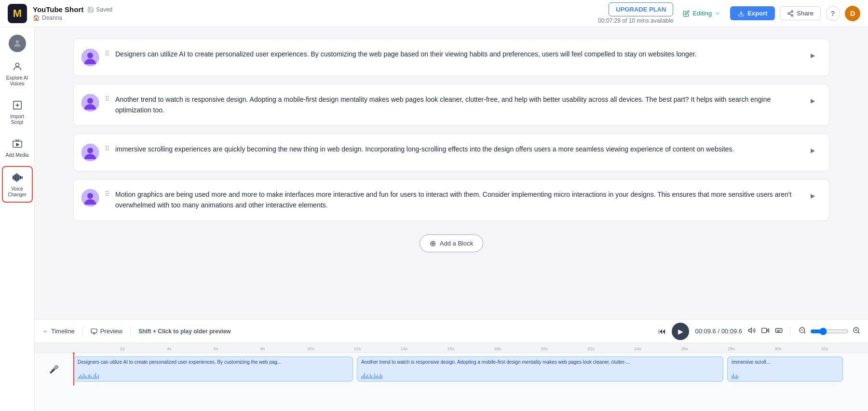 Image resolution: width=868 pixels, height=411 pixels. What do you see at coordinates (17, 43) in the screenshot?
I see `sidebar-avatar` at bounding box center [17, 43].